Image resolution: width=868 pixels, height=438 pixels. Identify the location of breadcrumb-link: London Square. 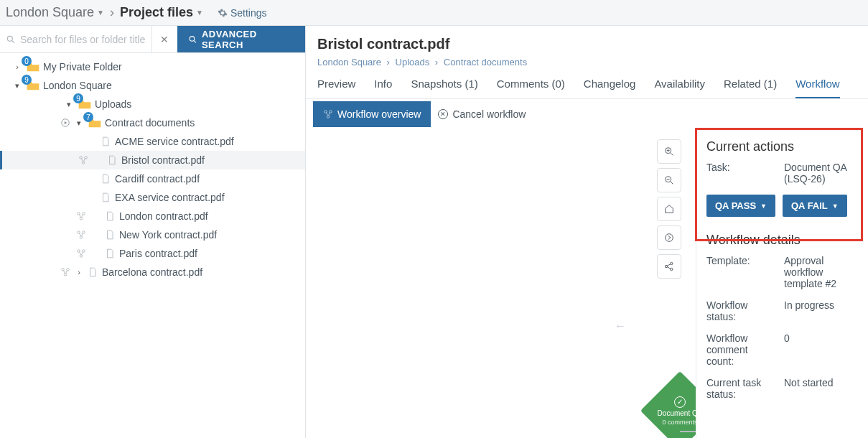
(349, 62).